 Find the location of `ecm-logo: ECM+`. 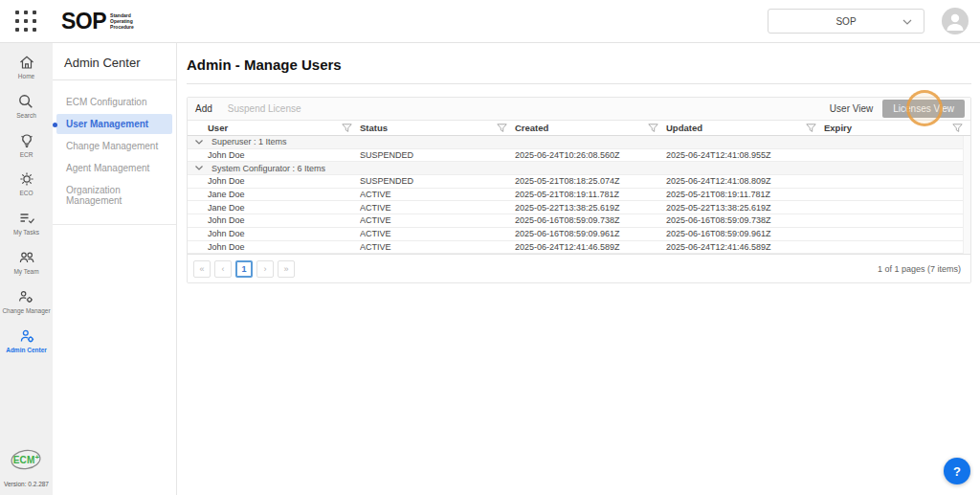

ecm-logo: ECM+ is located at coordinates (26, 460).